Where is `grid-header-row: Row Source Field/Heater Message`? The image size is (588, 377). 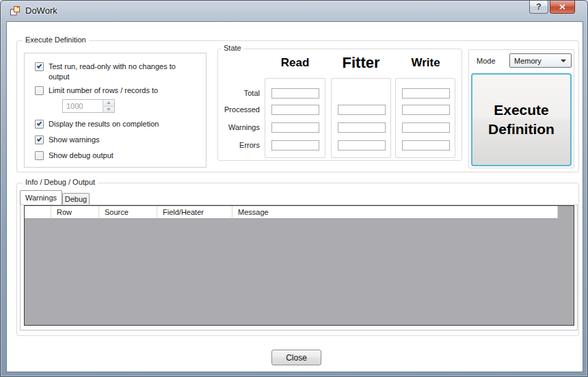 grid-header-row: Row Source Field/Heater Message is located at coordinates (299, 212).